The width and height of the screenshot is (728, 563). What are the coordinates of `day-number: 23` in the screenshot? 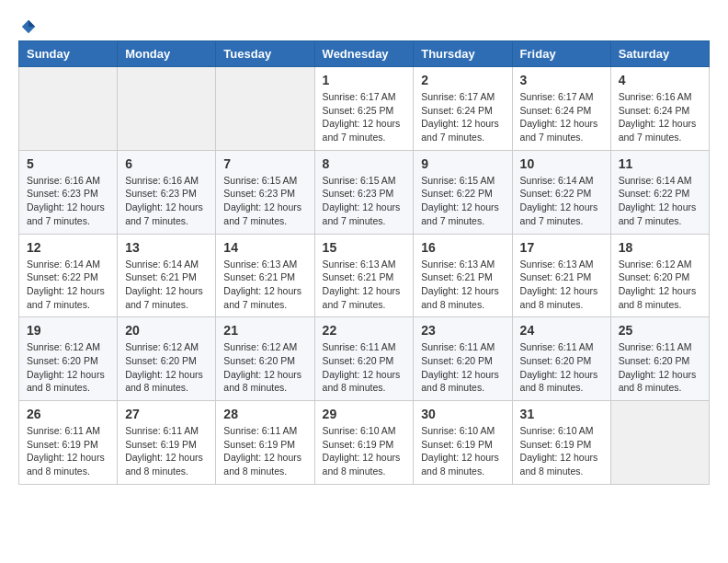 It's located at (462, 330).